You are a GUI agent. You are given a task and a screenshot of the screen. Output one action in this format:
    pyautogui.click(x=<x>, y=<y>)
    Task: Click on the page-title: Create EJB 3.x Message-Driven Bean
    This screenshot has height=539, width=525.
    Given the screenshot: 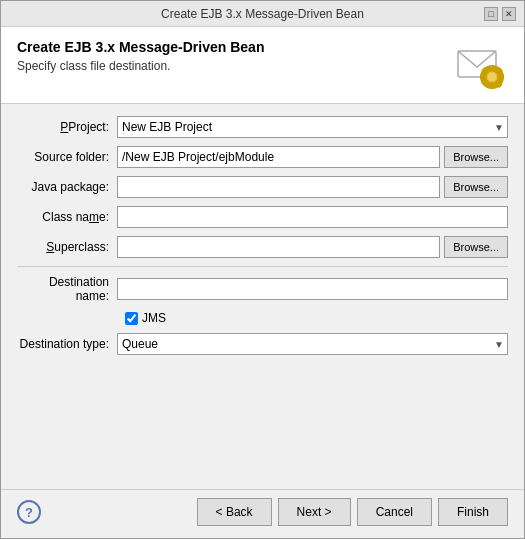 What is the action you would take?
    pyautogui.click(x=140, y=47)
    